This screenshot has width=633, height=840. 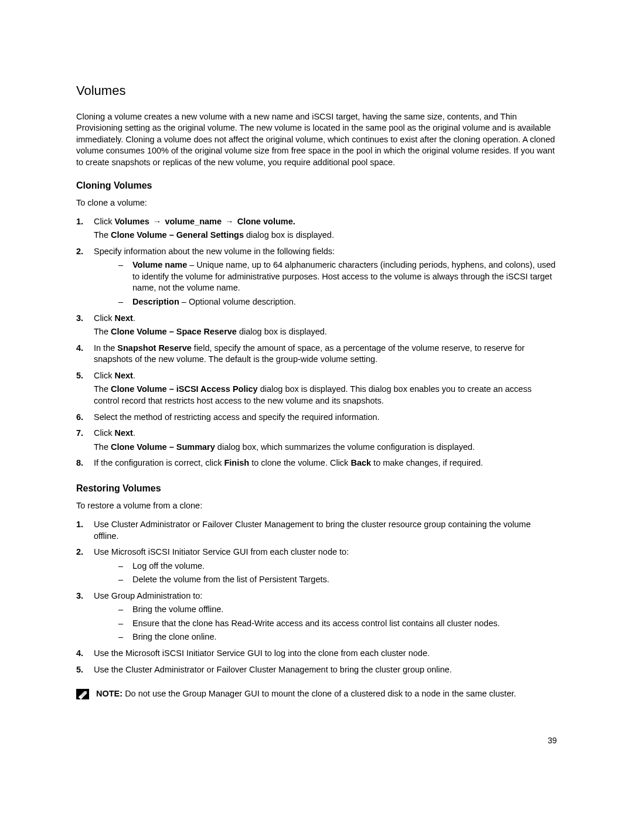 What do you see at coordinates (325, 442) in the screenshot?
I see `step-body: Click Next. The Clone Volume – Summary d…` at bounding box center [325, 442].